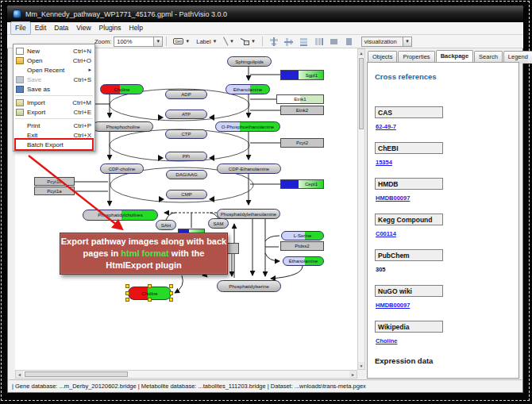 This screenshot has width=532, height=404. Describe the element at coordinates (303, 41) in the screenshot. I see `stack-vertical-icon` at that location.